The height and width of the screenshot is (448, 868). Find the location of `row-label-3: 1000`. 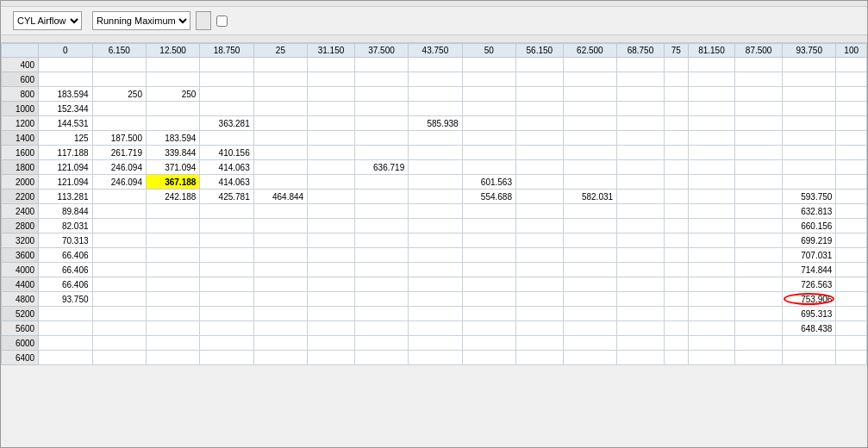

row-label-3: 1000 is located at coordinates (21, 109).